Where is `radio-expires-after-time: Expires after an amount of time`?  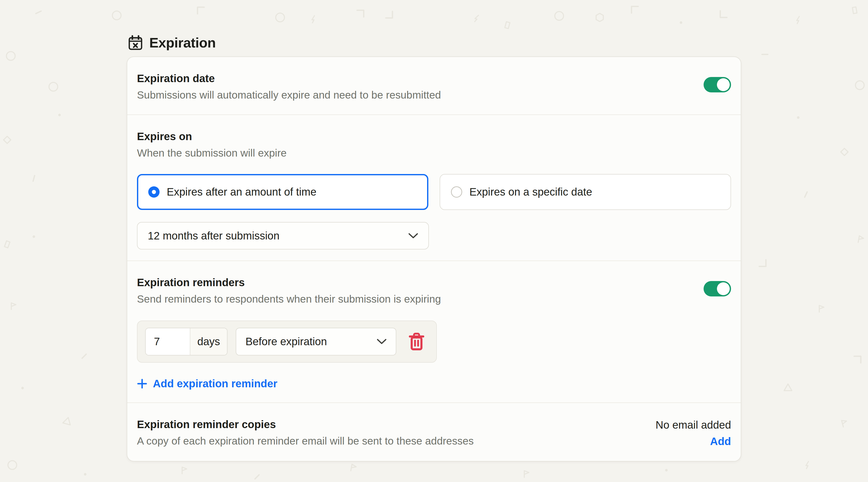 radio-expires-after-time: Expires after an amount of time is located at coordinates (282, 192).